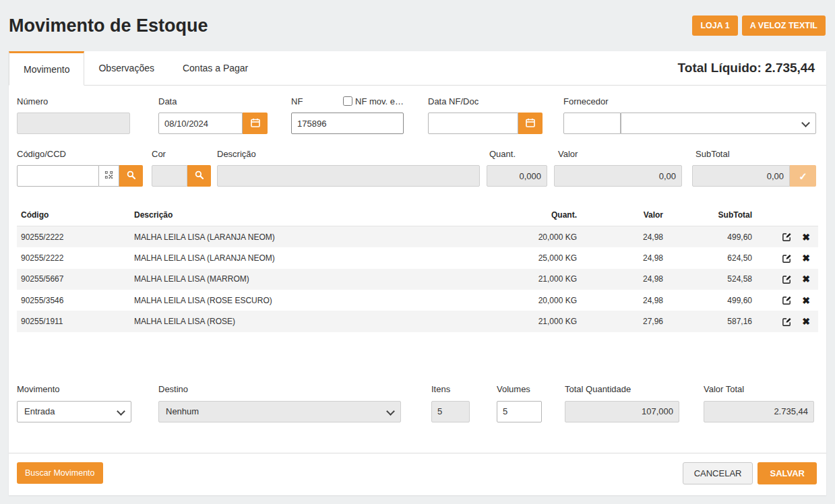 The width and height of the screenshot is (835, 504). Describe the element at coordinates (379, 101) in the screenshot. I see `nf-mov-checkbox-text: NF mov. e…` at that location.